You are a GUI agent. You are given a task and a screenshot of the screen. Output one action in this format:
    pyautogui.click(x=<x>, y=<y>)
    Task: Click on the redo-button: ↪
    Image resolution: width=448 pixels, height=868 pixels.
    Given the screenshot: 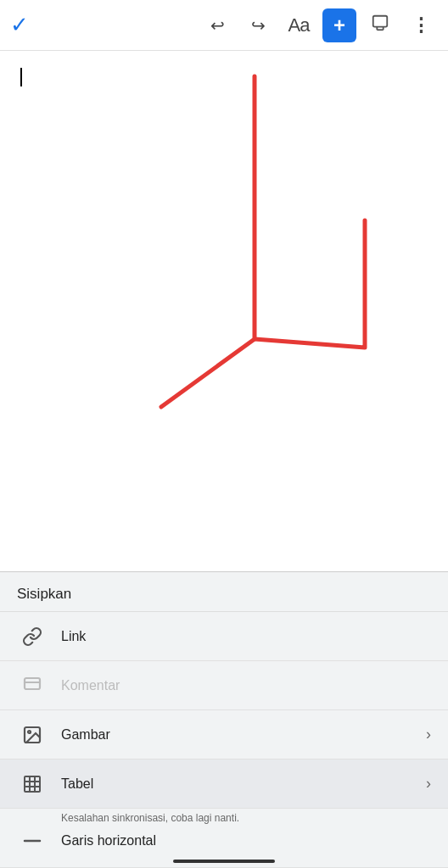 What is the action you would take?
    pyautogui.click(x=258, y=25)
    